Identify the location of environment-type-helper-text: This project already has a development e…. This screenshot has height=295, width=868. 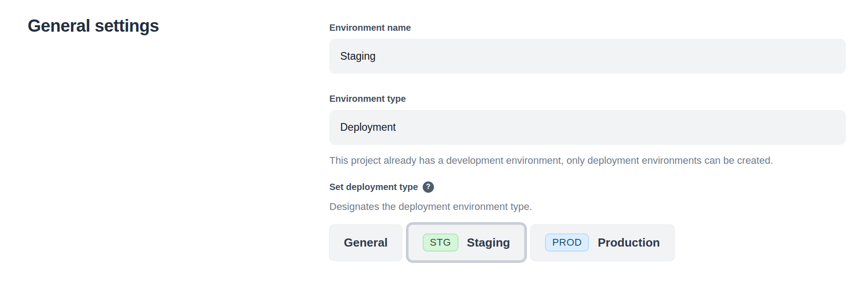
(558, 161).